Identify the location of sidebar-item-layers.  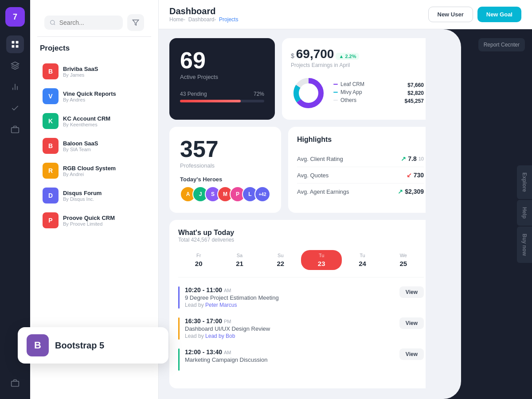
(15, 66).